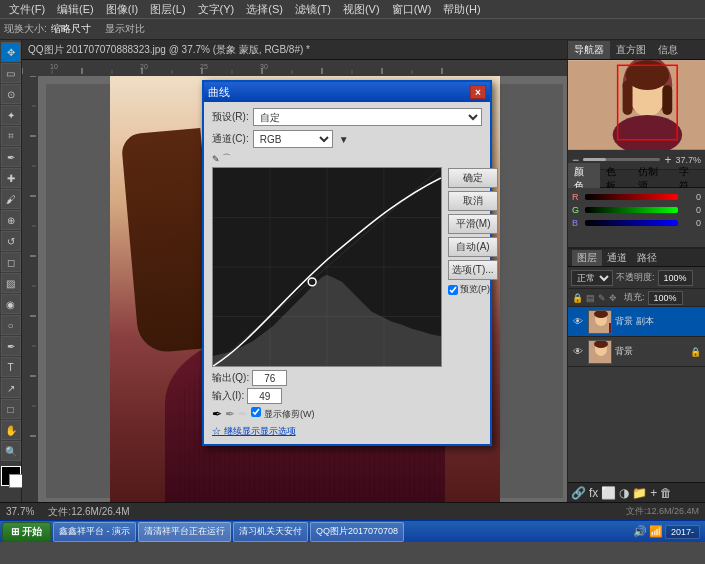 Image resolution: width=705 pixels, height=564 pixels. What do you see at coordinates (11, 409) in the screenshot?
I see `tool-shape: □` at bounding box center [11, 409].